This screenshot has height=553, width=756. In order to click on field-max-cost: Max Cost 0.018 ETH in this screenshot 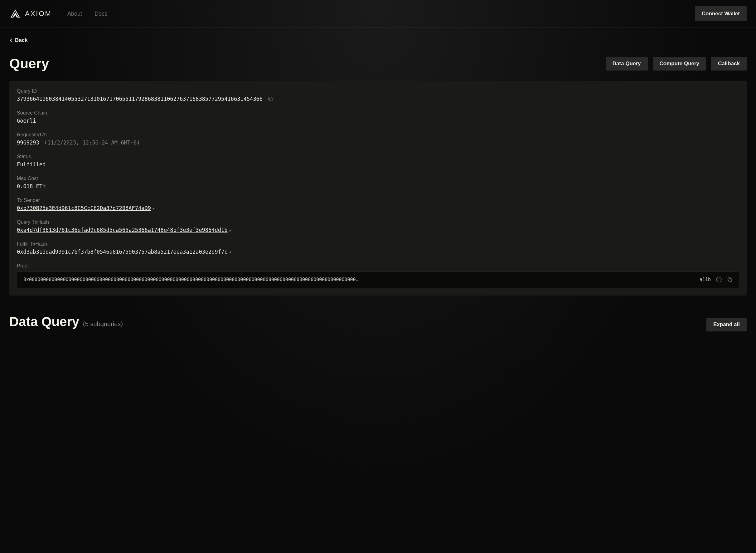, I will do `click(378, 183)`.